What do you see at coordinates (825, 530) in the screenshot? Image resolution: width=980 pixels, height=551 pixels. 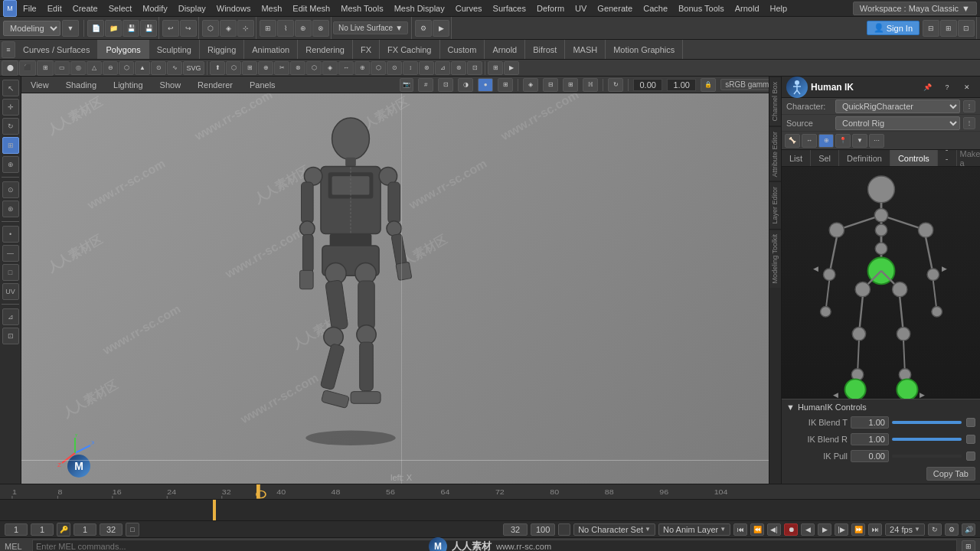 I see `play-forward-btn: ▶` at bounding box center [825, 530].